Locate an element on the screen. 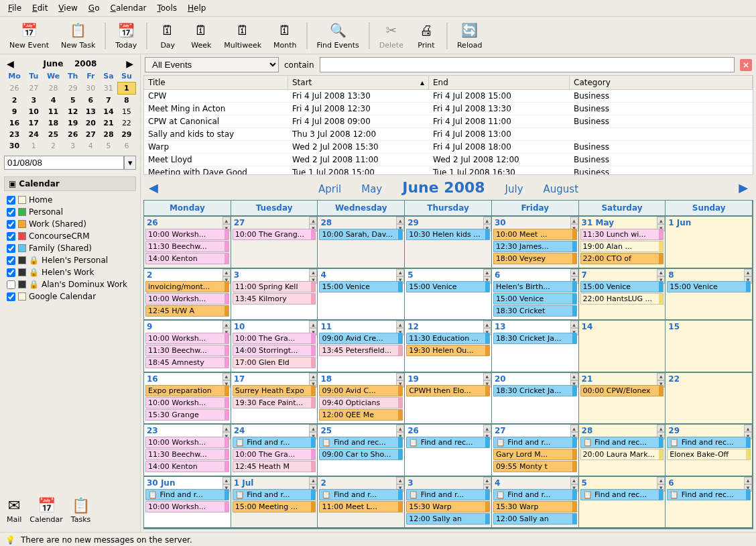  event-item: 12:00 QEE Me is located at coordinates (361, 415).